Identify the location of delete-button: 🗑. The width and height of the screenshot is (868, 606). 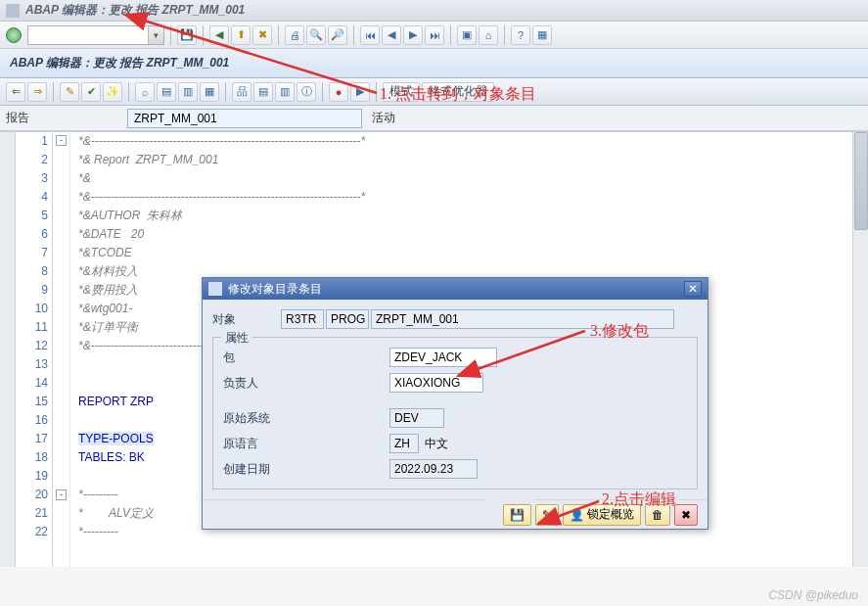
(658, 515).